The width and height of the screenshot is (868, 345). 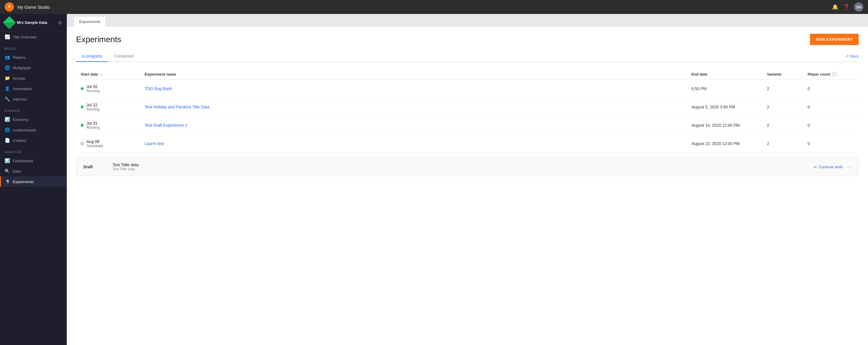 What do you see at coordinates (21, 119) in the screenshot?
I see `sidebar-item-label: Economy` at bounding box center [21, 119].